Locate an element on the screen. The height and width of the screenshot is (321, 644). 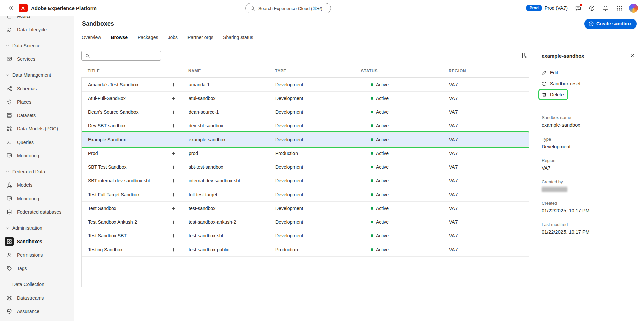
sidebar-section-data-collection: Data Collection is located at coordinates (37, 284).